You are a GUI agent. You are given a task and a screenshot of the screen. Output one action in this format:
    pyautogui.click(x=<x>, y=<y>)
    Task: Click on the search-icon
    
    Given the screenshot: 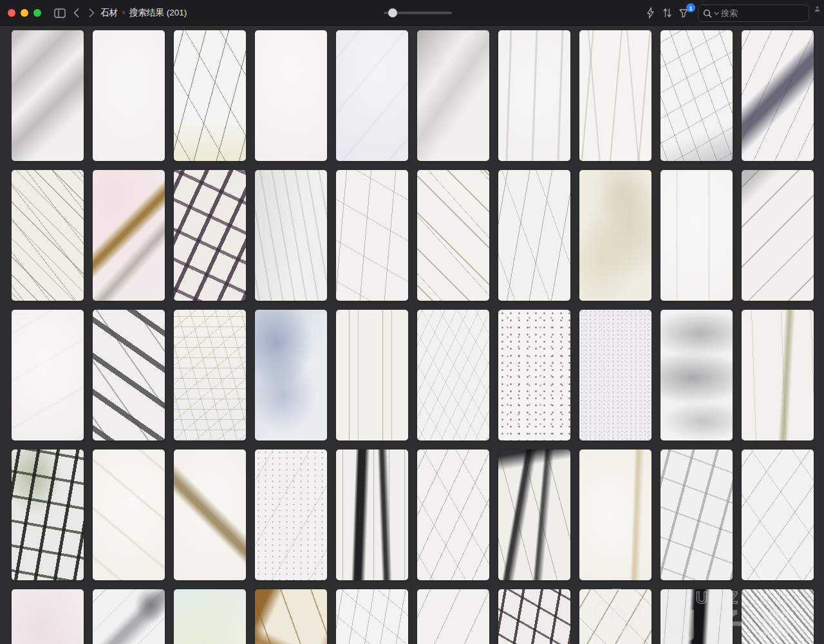 What is the action you would take?
    pyautogui.click(x=707, y=14)
    